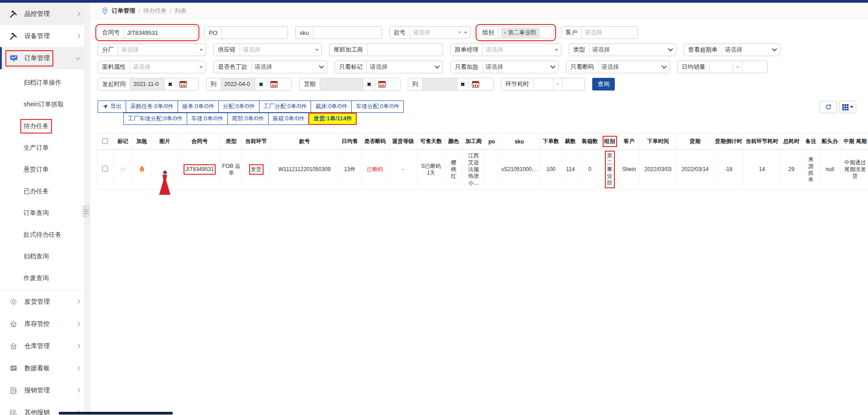 The height and width of the screenshot is (415, 868). Describe the element at coordinates (42, 235) in the screenshot. I see `sidebar-item-style-todo-tasks: 款式待办任务` at that location.